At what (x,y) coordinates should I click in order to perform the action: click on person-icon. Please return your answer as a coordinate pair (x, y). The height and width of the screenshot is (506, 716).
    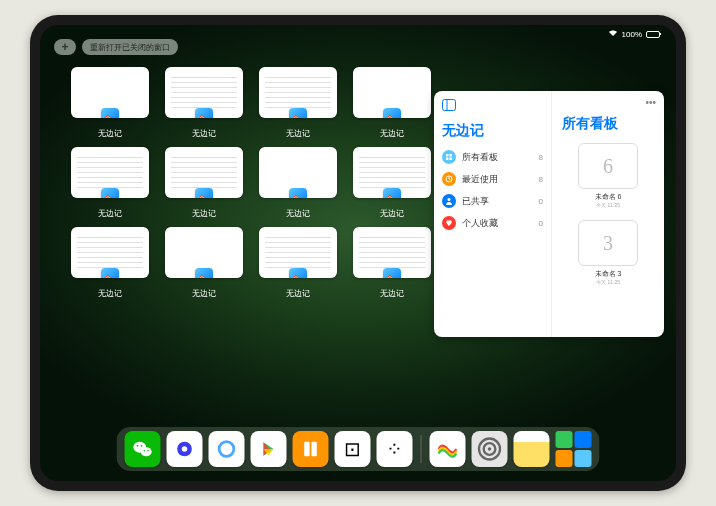
    Looking at the image, I should click on (449, 201).